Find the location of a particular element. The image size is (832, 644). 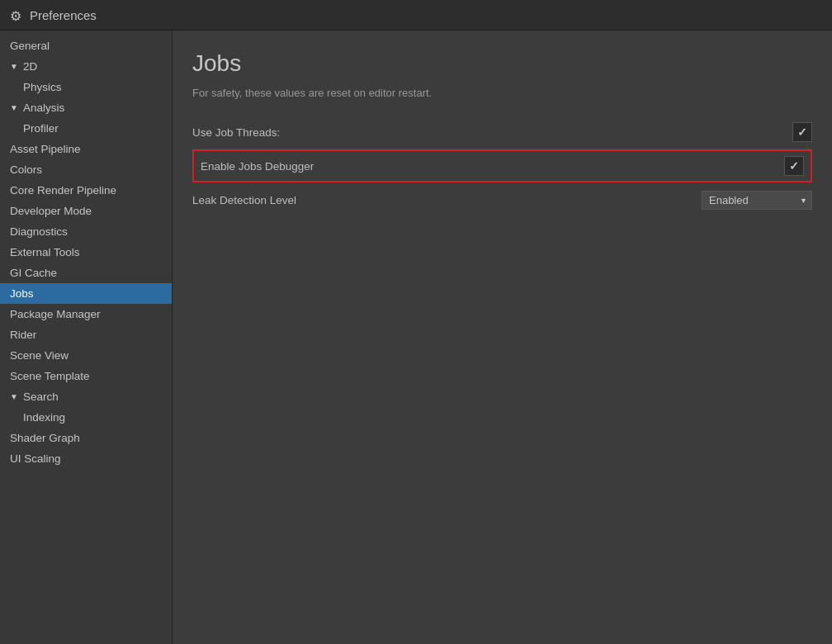

sidebar-item-profiler: Profiler is located at coordinates (86, 129).